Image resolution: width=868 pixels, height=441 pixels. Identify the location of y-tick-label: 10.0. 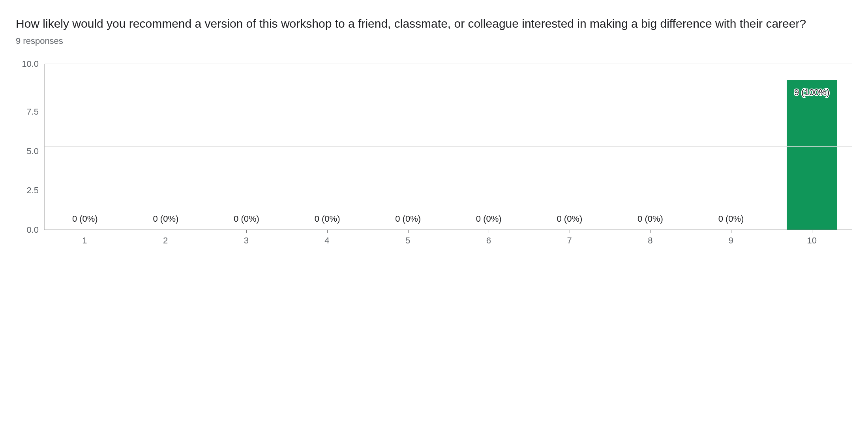
(30, 64).